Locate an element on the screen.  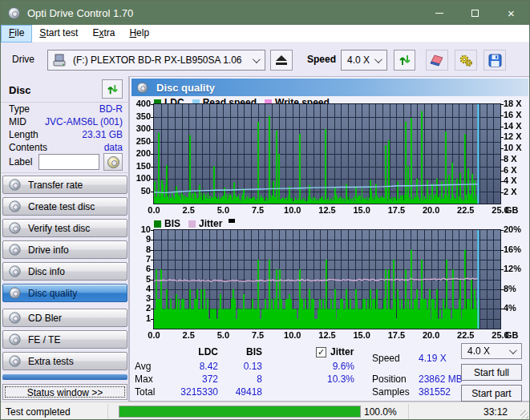
legend-swatch is located at coordinates (157, 224).